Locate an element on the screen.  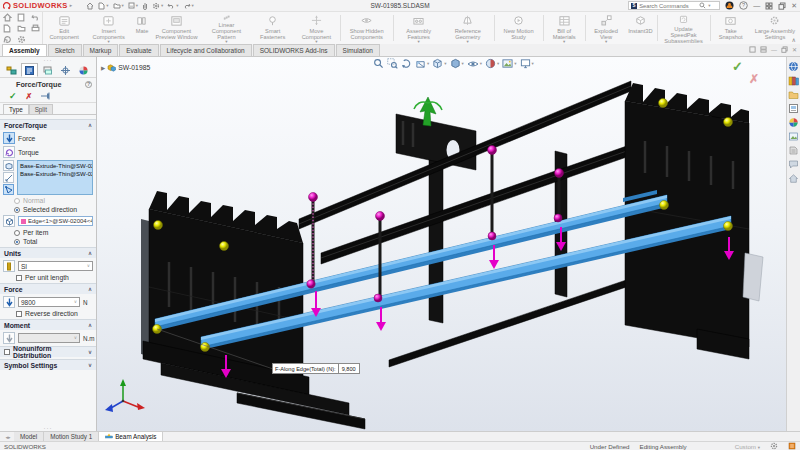
displaymanager-tab is located at coordinates (84, 70).